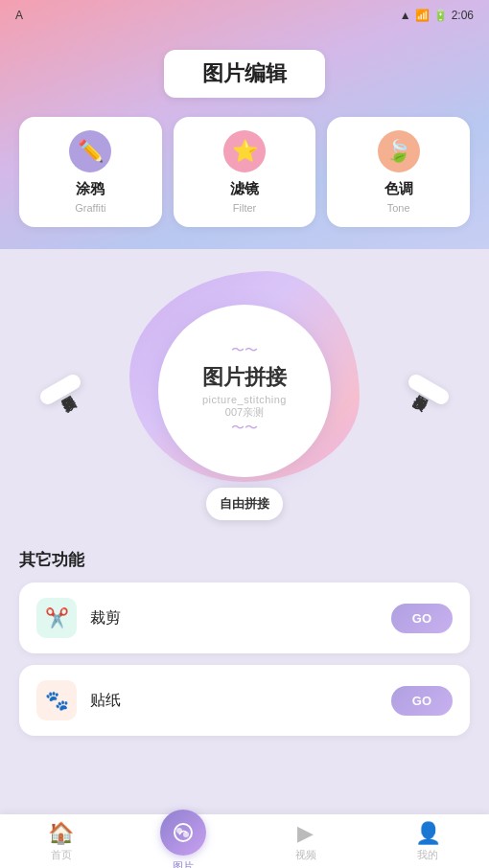  What do you see at coordinates (429, 389) in the screenshot?
I see `horizontal-stitch-button: 横图拼接` at bounding box center [429, 389].